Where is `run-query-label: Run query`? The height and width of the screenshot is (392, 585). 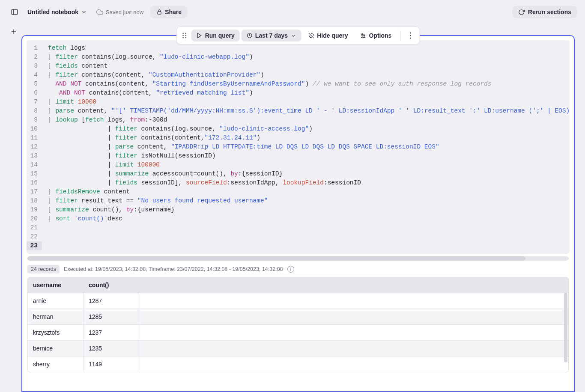 run-query-label: Run query is located at coordinates (220, 36).